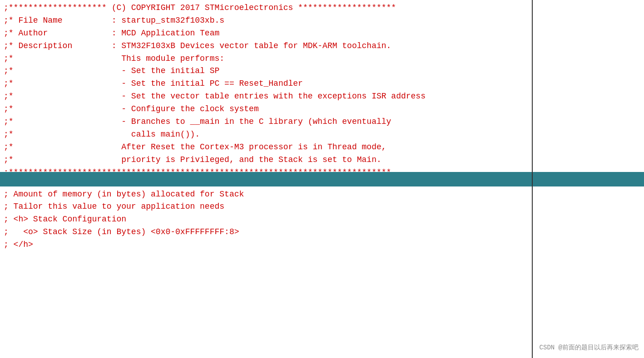 The height and width of the screenshot is (358, 644). What do you see at coordinates (322, 169) in the screenshot?
I see `code-line: ;***************************************…` at bounding box center [322, 169].